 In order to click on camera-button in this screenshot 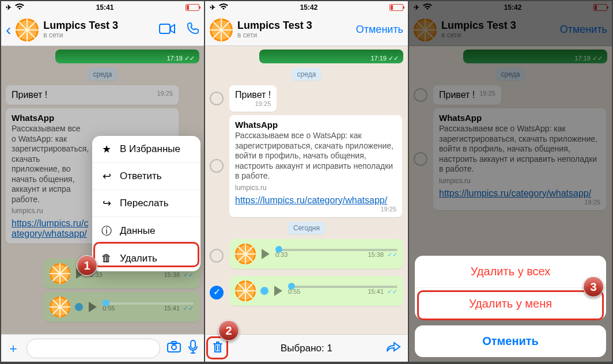, I will do `click(174, 348)`.